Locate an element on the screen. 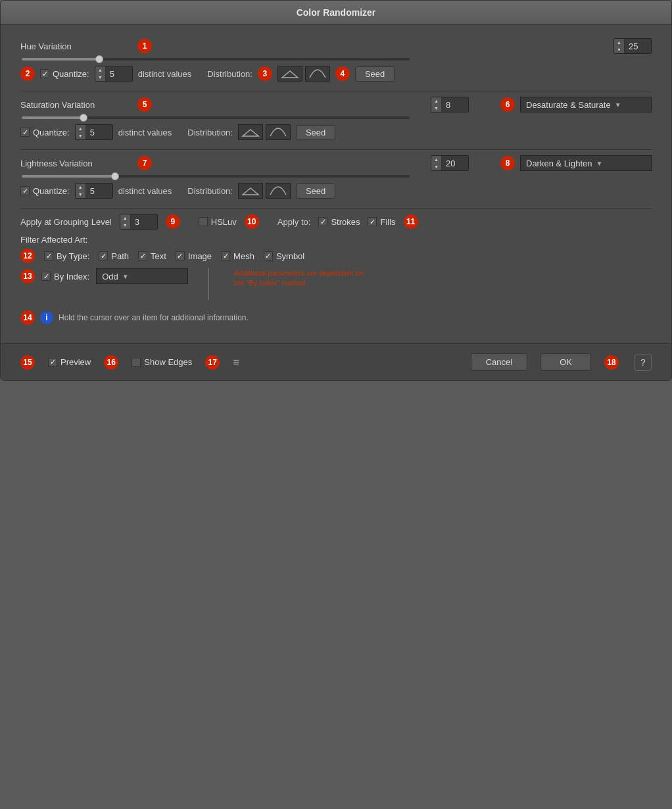 The image size is (672, 809). cancel-button: Cancel is located at coordinates (499, 362).